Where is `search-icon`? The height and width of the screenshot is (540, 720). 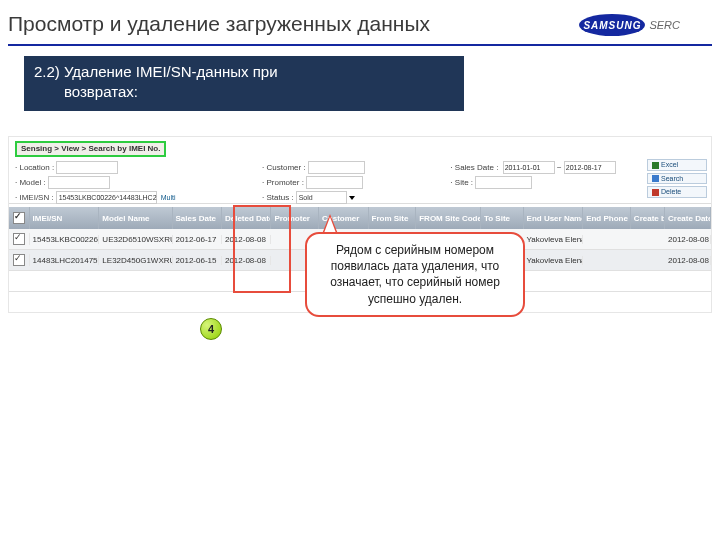
search-icon is located at coordinates (656, 178).